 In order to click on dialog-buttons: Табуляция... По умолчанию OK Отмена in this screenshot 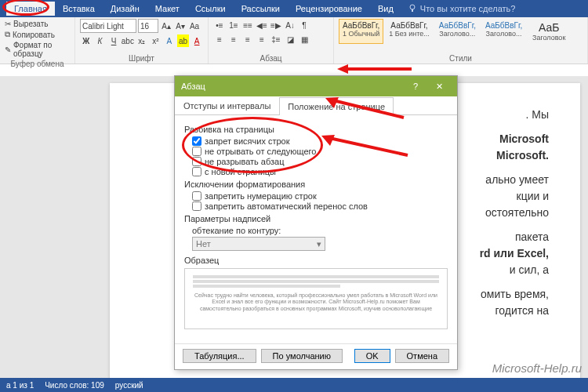, I will do `click(316, 356)`.